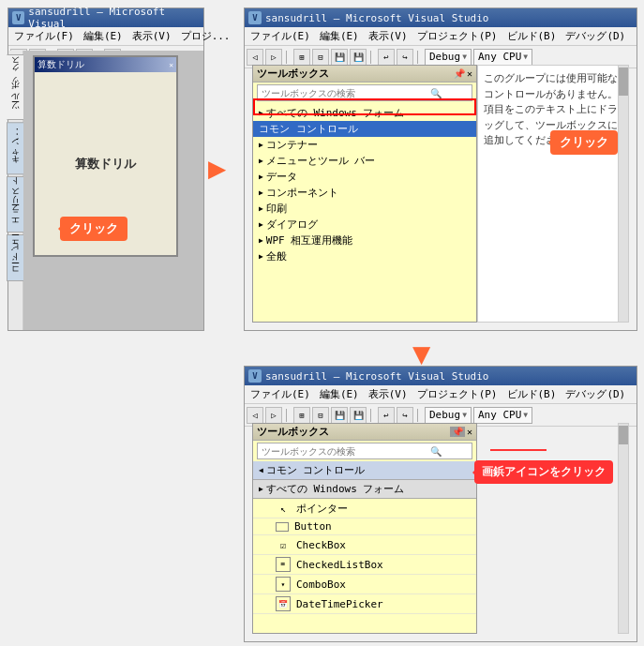 This screenshot has height=646, width=644. What do you see at coordinates (623, 529) in the screenshot?
I see `bt-scrollbar-right` at bounding box center [623, 529].